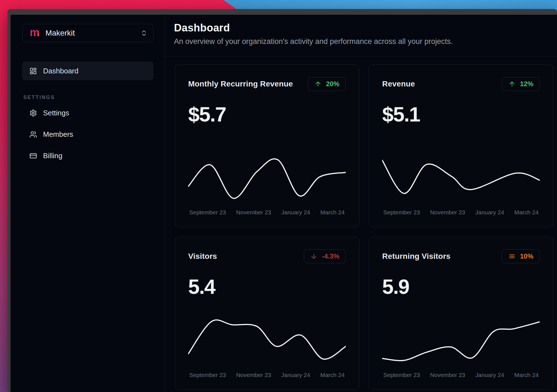 This screenshot has height=392, width=557. I want to click on chevrons-up-down-icon, so click(144, 33).